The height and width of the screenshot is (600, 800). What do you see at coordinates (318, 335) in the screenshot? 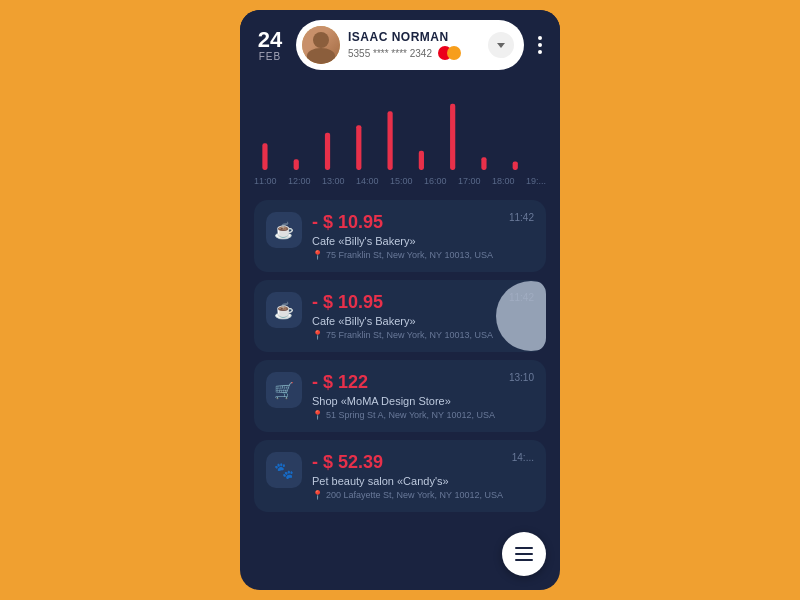
I see `pin-icon-2: 📍` at bounding box center [318, 335].